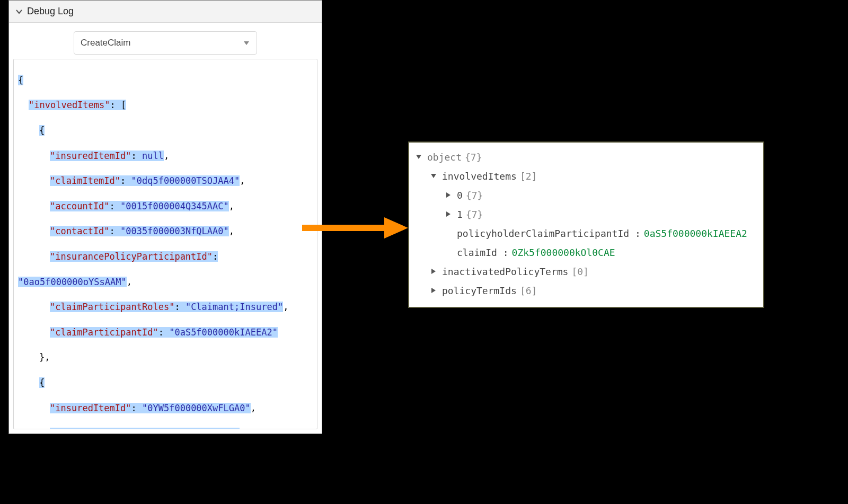 This screenshot has width=848, height=504. I want to click on tree-label: 0, so click(460, 196).